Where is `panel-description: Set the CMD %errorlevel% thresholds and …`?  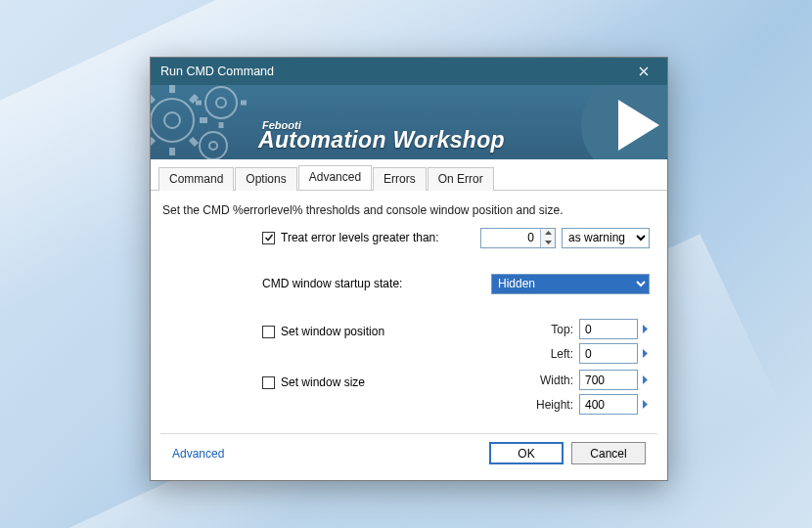 panel-description: Set the CMD %errorlevel% thresholds and … is located at coordinates (409, 213).